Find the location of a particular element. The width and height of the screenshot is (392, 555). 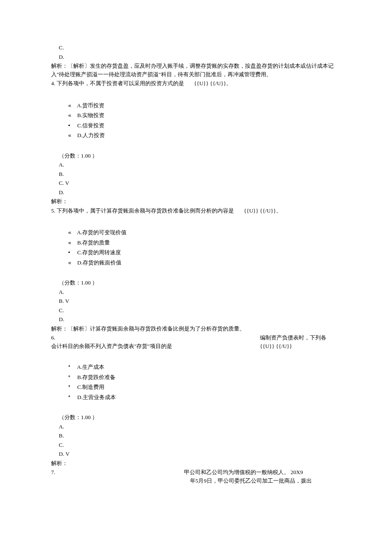

q5-option-a-label: A.存货的可变现价值 is located at coordinates (102, 233).